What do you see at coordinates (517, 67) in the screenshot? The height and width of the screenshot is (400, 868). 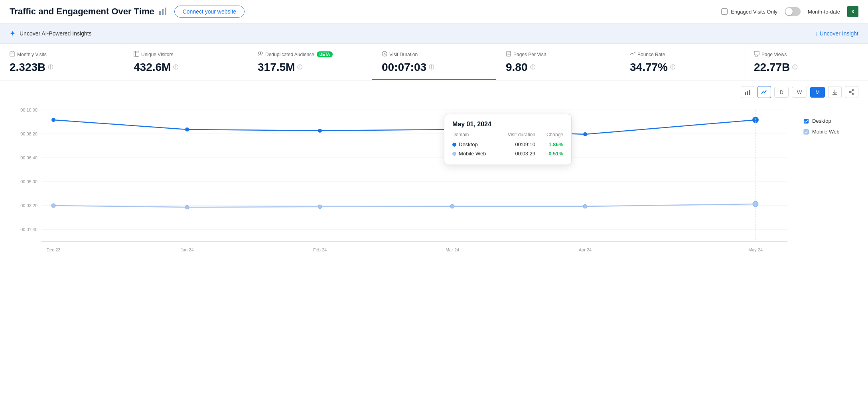 I see `pages-per-visit-value: 9.80` at bounding box center [517, 67].